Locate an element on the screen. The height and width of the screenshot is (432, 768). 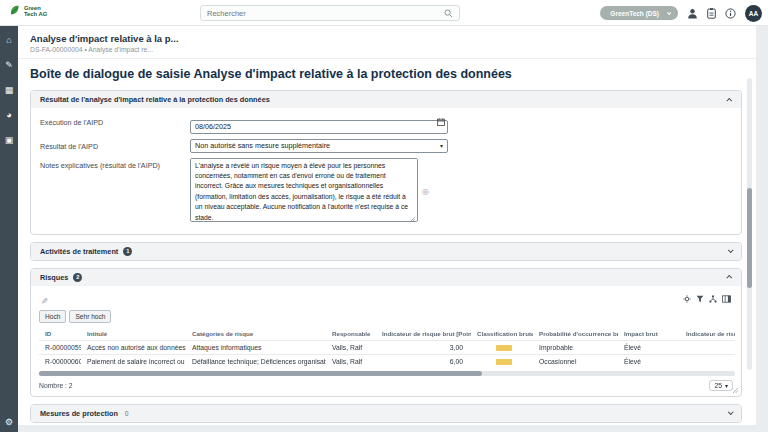
execution-date-input is located at coordinates (319, 127).